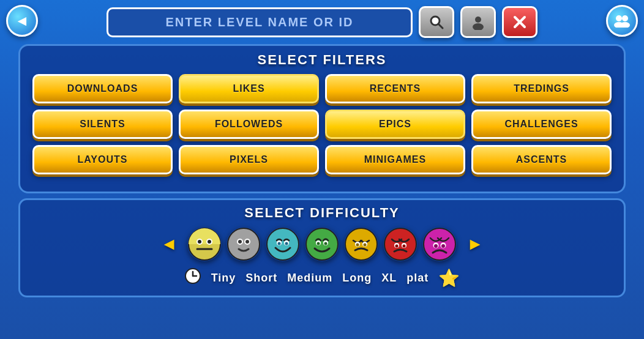 This screenshot has width=644, height=339. What do you see at coordinates (361, 244) in the screenshot?
I see `difficulty-face-hard` at bounding box center [361, 244].